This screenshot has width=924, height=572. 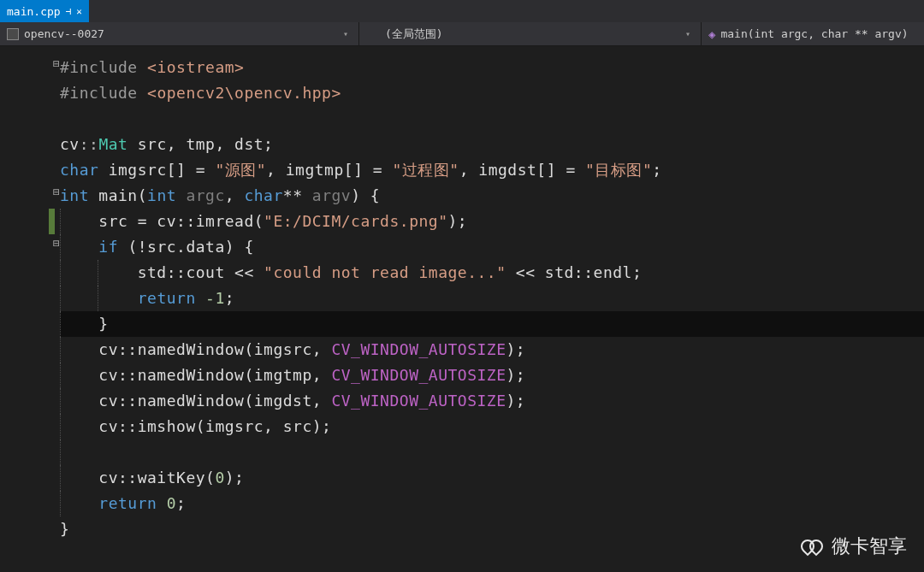 What do you see at coordinates (869, 546) in the screenshot?
I see `watermark-text: 微卡智享` at bounding box center [869, 546].